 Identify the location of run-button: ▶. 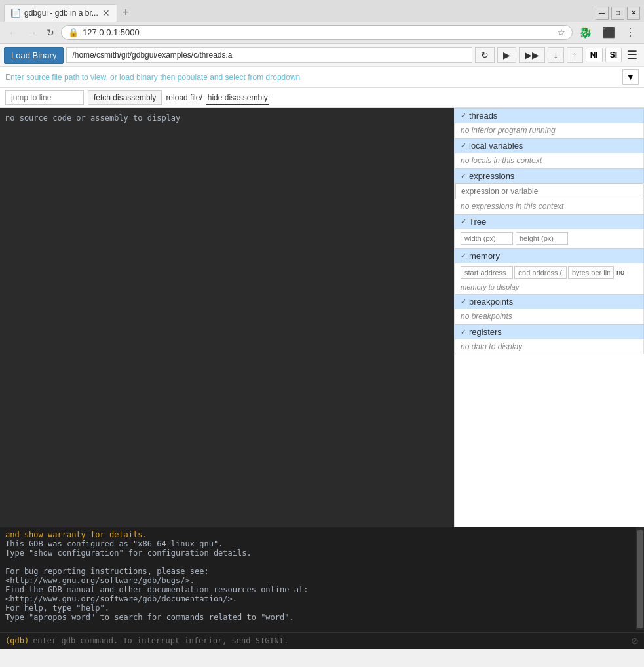
(507, 55).